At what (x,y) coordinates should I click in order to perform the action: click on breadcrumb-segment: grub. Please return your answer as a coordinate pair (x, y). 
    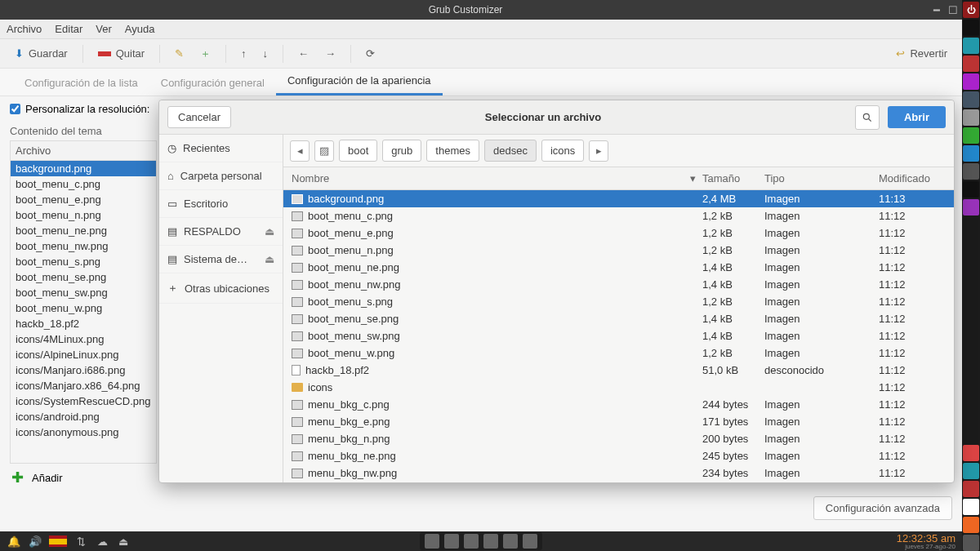
    Looking at the image, I should click on (402, 150).